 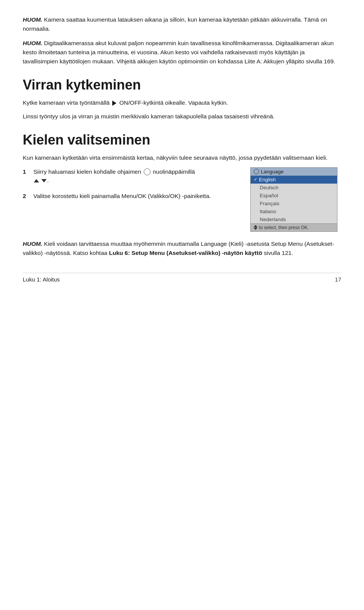 I want to click on power-heading: Virran kytkeminen, so click(x=182, y=85).